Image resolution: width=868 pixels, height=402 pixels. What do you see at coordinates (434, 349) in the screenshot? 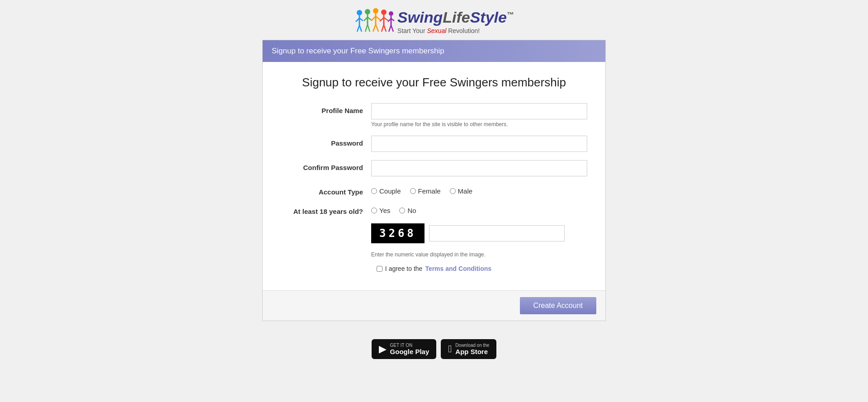
I see `app-store-buttons: ▶ GET IT ON Google Play  Download on th…` at bounding box center [434, 349].